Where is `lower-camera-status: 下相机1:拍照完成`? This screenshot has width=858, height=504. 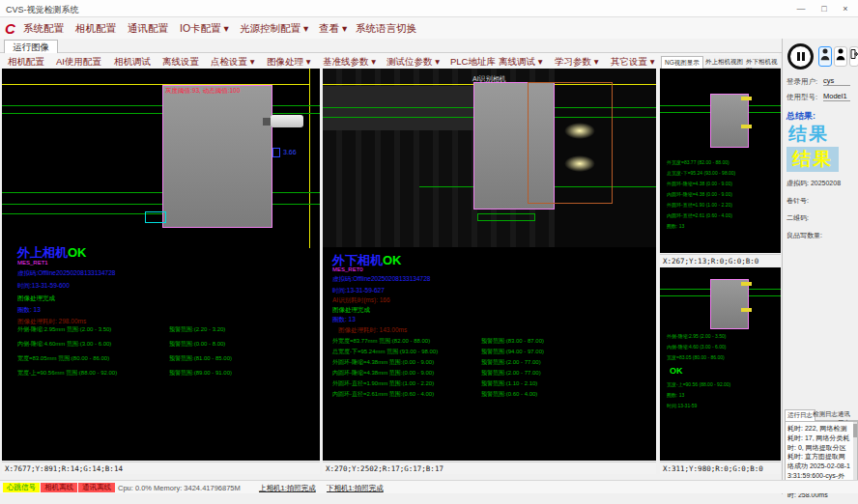
lower-camera-status: 下相机1:拍照完成 is located at coordinates (356, 489).